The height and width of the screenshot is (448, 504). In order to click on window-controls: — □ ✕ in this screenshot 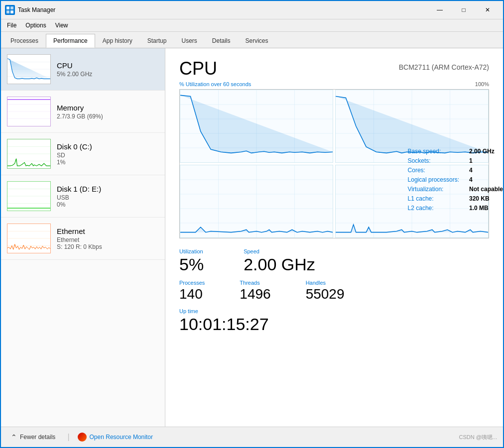, I will do `click(464, 10)`.